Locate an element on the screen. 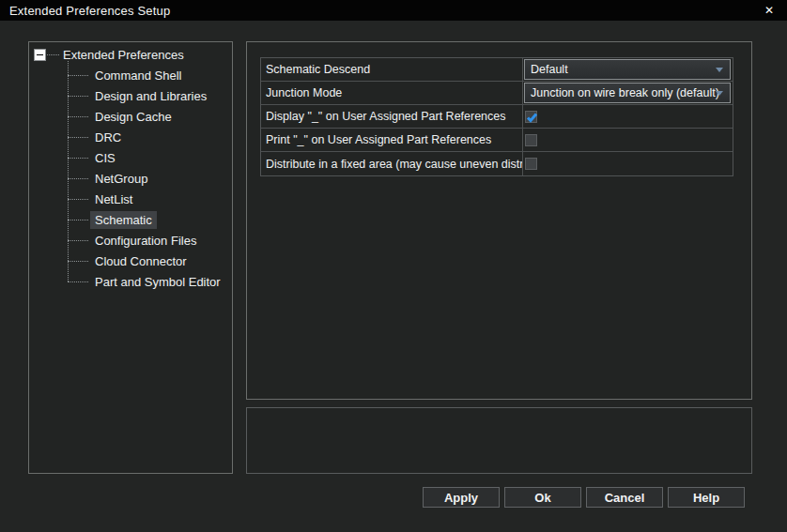 The image size is (787, 532). tree-item-label: CIS is located at coordinates (105, 158).